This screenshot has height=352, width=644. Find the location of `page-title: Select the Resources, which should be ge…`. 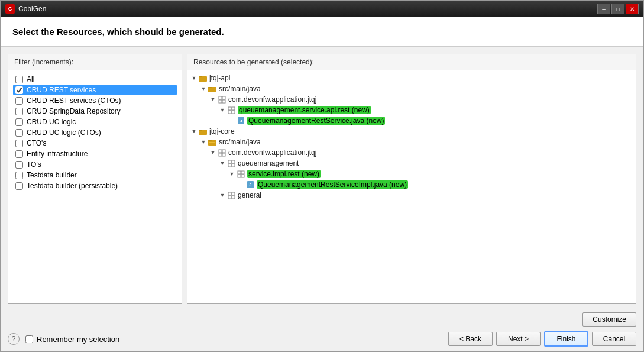

page-title: Select the Resources, which should be ge… is located at coordinates (322, 32).